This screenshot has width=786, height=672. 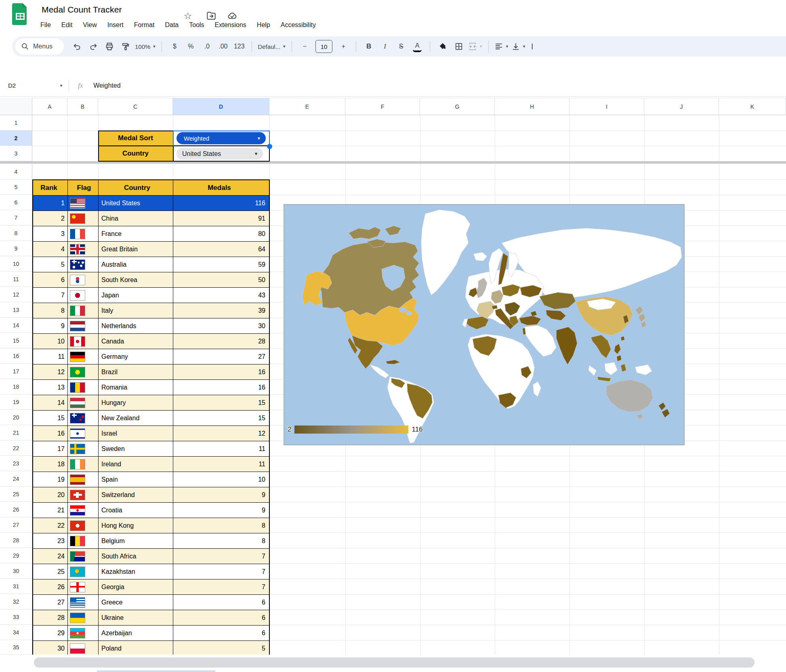 What do you see at coordinates (151, 649) in the screenshot?
I see `table-row-poland: 30Poland5` at bounding box center [151, 649].